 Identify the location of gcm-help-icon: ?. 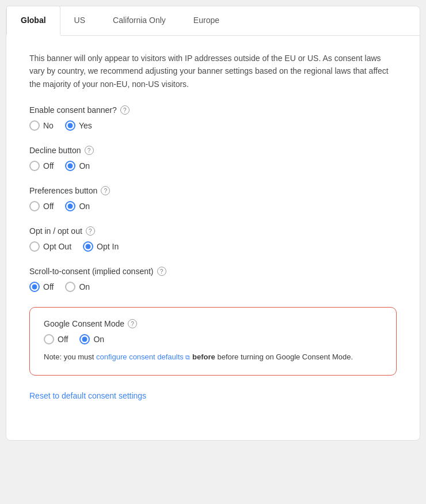
(132, 324).